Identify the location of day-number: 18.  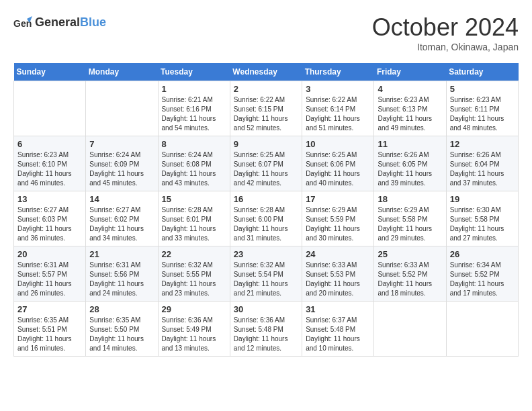
(410, 199).